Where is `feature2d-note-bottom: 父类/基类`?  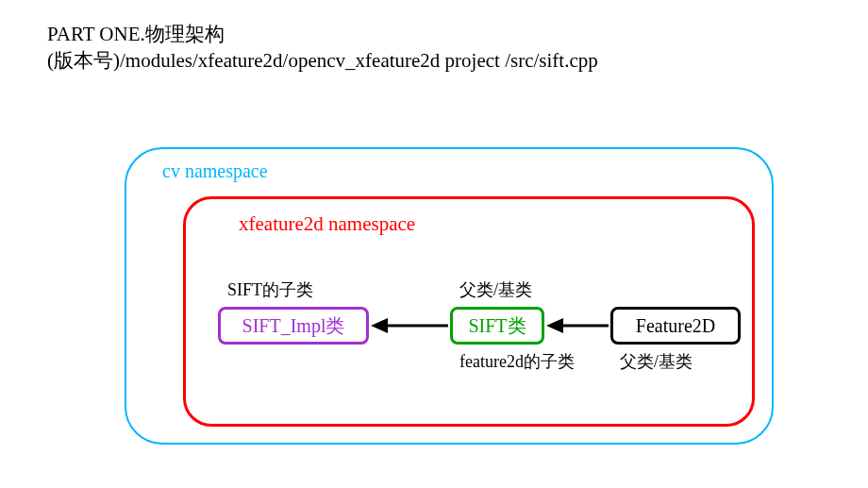
feature2d-note-bottom: 父类/基类 is located at coordinates (657, 362).